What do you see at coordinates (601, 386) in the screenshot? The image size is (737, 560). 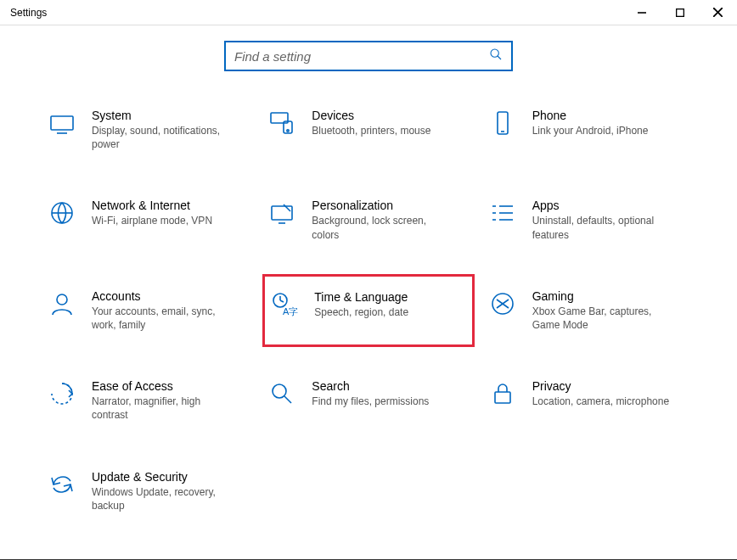 I see `category-title: Privacy` at bounding box center [601, 386].